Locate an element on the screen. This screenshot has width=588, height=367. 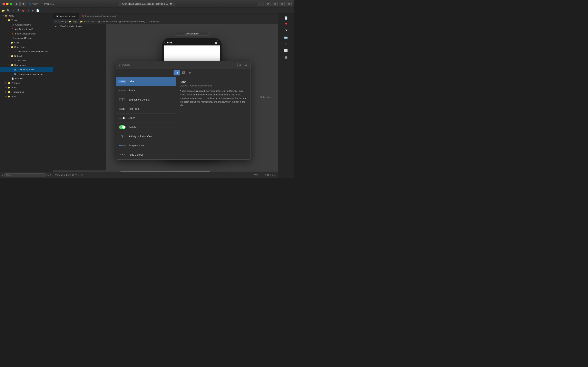
yelpy-bc-icon: 🐾 is located at coordinates (59, 21).